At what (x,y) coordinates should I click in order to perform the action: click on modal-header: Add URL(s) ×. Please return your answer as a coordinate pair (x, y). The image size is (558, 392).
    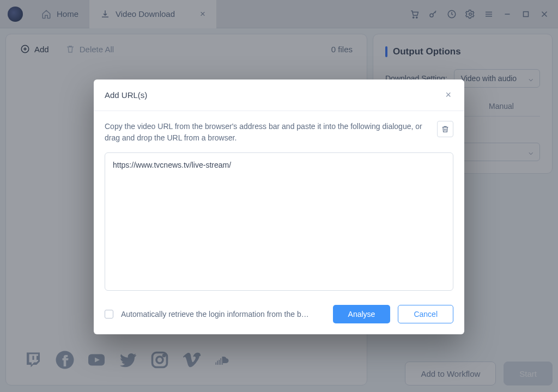
    Looking at the image, I should click on (279, 95).